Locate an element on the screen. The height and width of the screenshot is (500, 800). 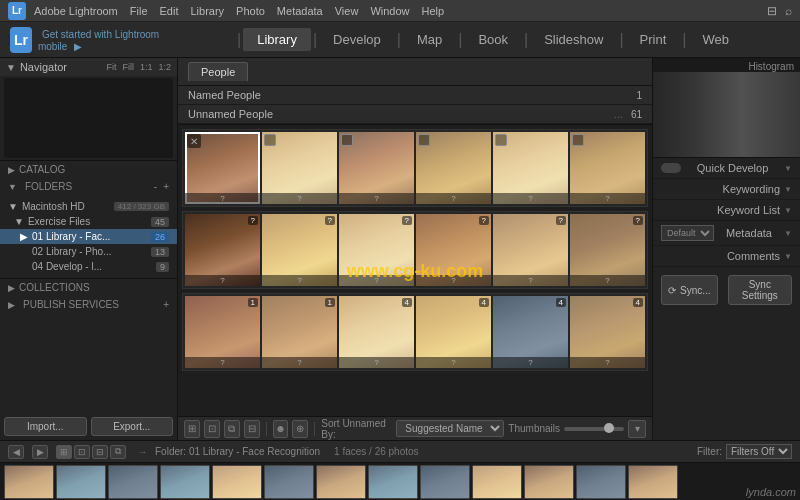
camera-btn: ⊕ is located at coordinates (300, 429).